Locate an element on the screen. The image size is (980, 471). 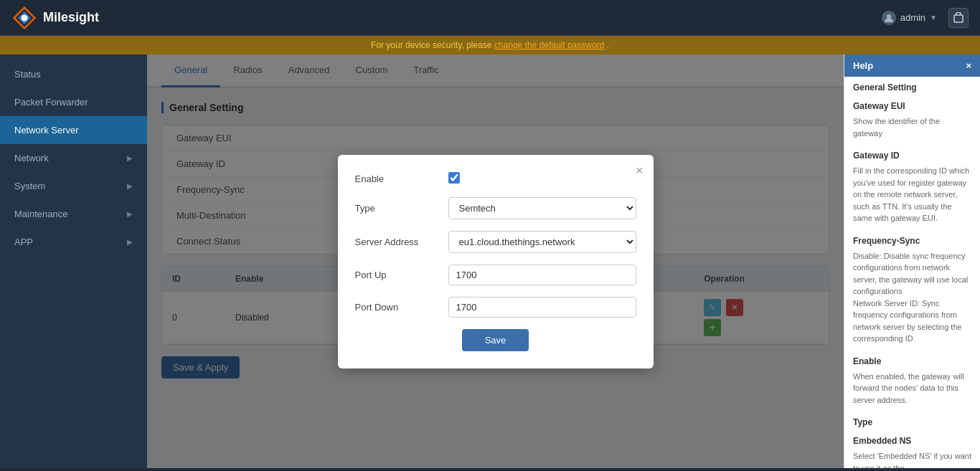
modal-row-port-up: Port Up is located at coordinates (496, 275).